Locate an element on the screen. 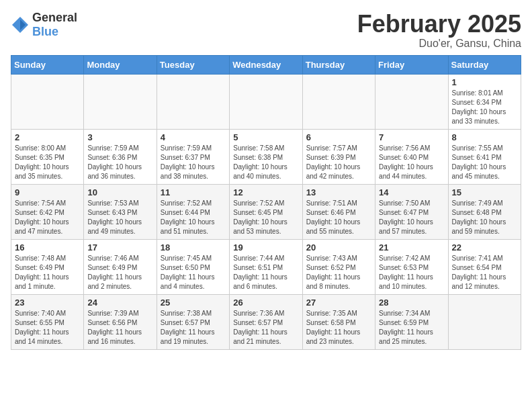  calendar-cell: 21Sunrise: 7:42 AM Sunset: 6:53 PM Dayli… is located at coordinates (412, 267).